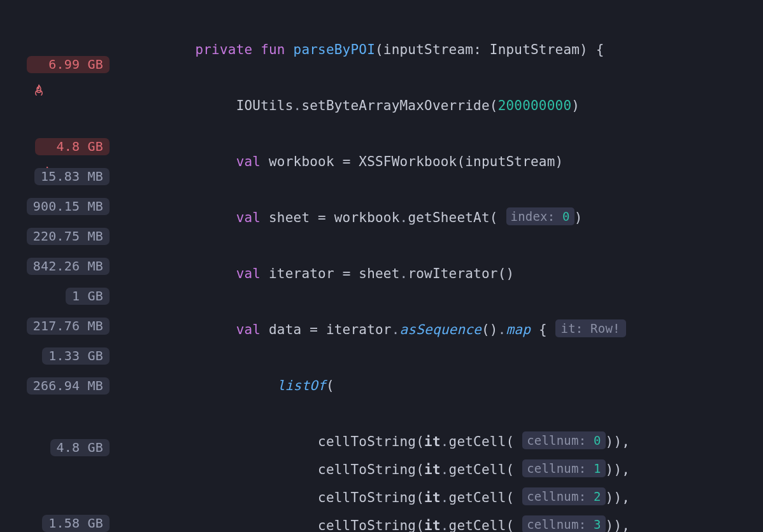 This screenshot has height=532, width=763. What do you see at coordinates (408, 162) in the screenshot?
I see `constructor: XSSFWorkbook` at bounding box center [408, 162].